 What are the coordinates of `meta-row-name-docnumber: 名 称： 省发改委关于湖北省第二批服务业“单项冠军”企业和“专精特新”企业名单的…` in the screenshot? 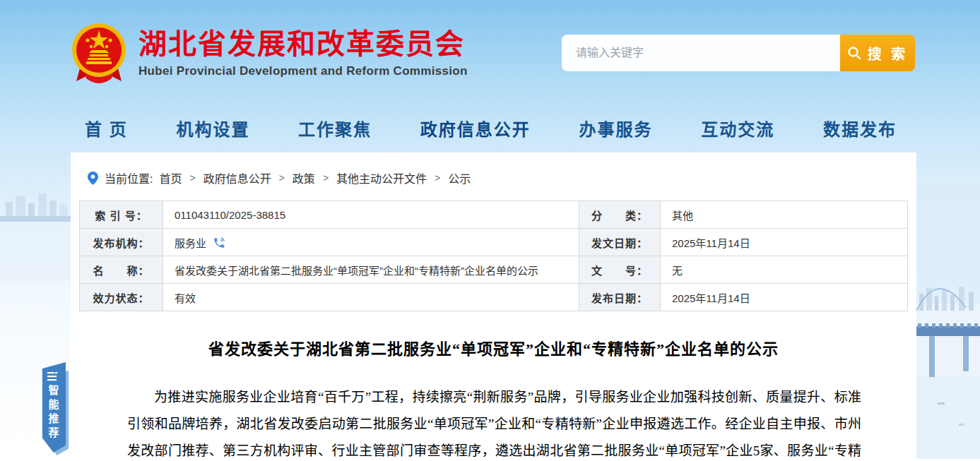 It's located at (494, 270).